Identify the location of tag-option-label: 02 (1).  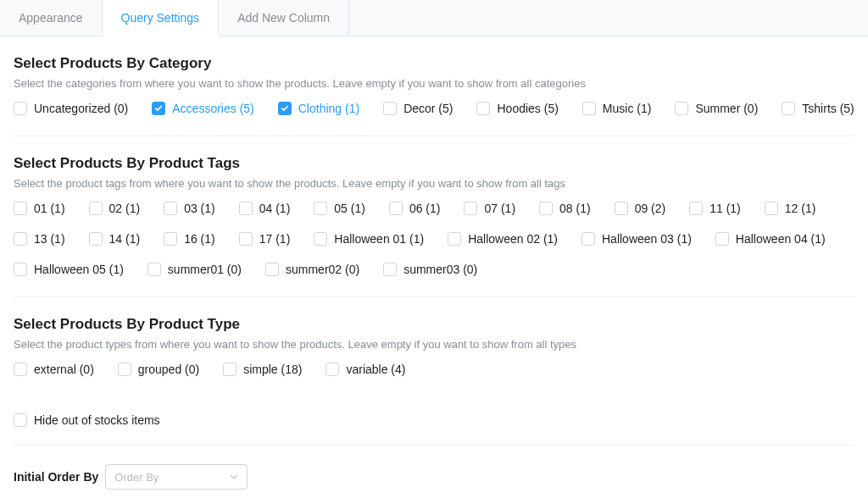
(125, 208).